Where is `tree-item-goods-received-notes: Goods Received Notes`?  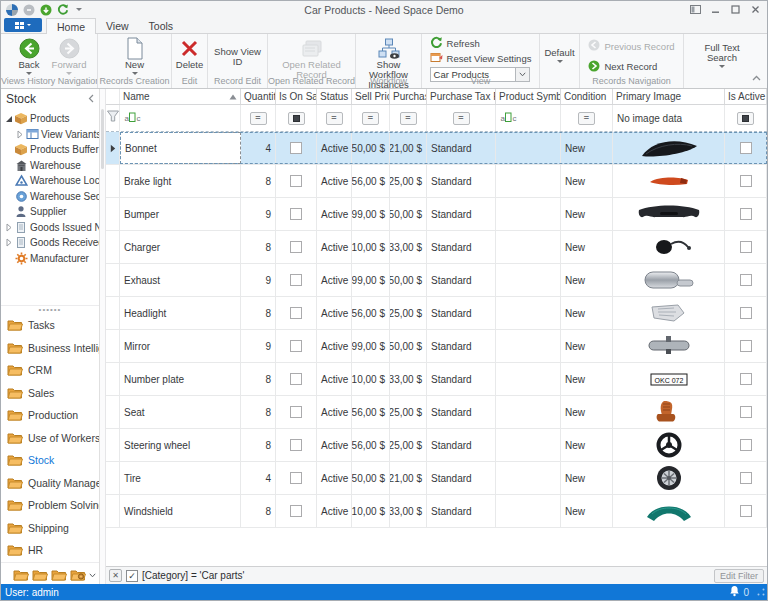
tree-item-goods-received-notes: Goods Received Notes is located at coordinates (50, 243).